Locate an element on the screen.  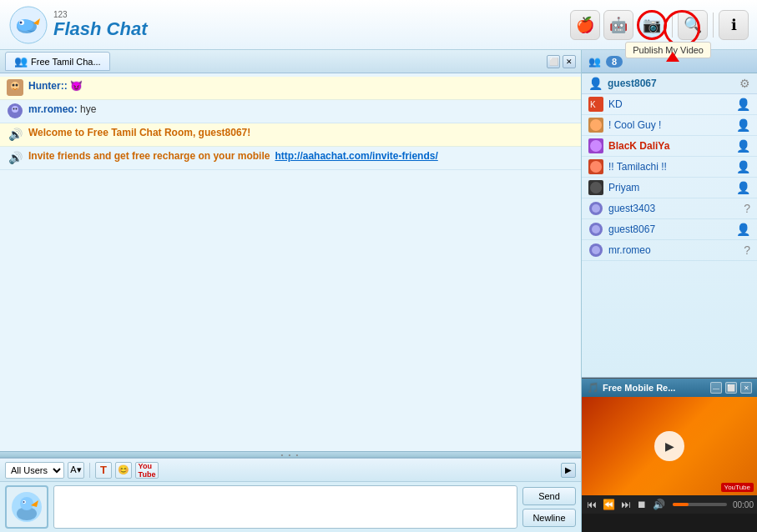
user-list-item: ! Cool Guy ! 👤 is located at coordinates (669, 125).